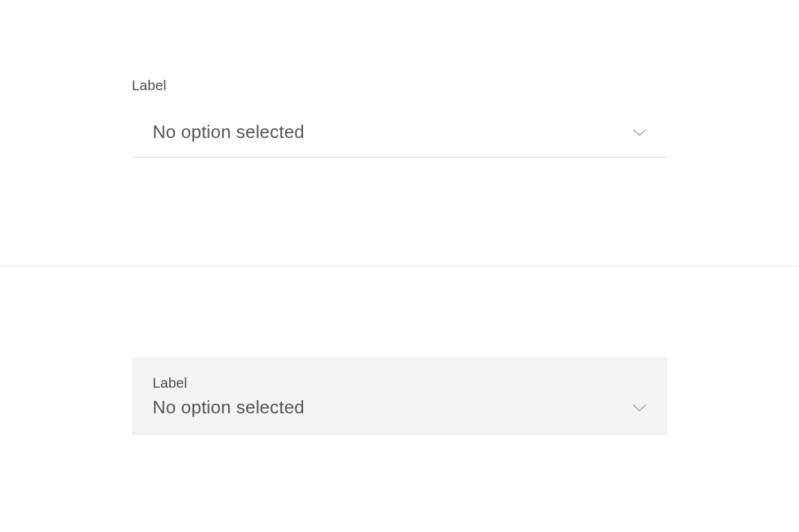 The height and width of the screenshot is (532, 799). Describe the element at coordinates (400, 266) in the screenshot. I see `section-divider` at that location.